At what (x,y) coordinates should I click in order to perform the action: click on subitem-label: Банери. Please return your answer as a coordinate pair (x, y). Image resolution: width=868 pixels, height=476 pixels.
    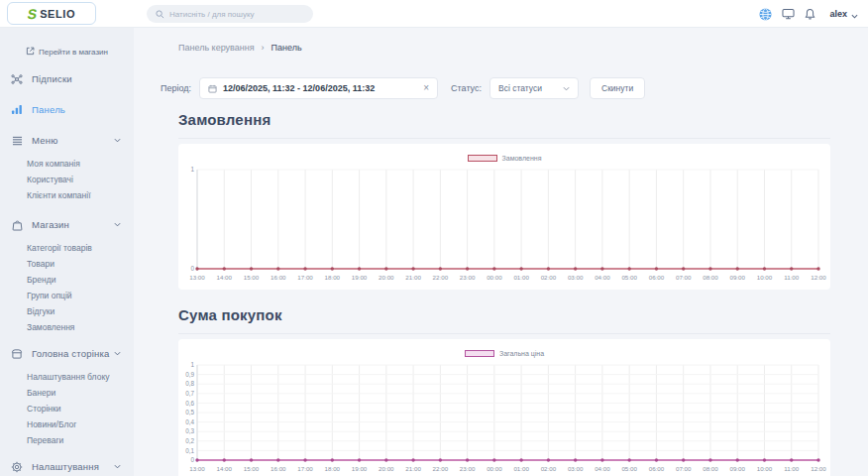
    Looking at the image, I should click on (42, 393).